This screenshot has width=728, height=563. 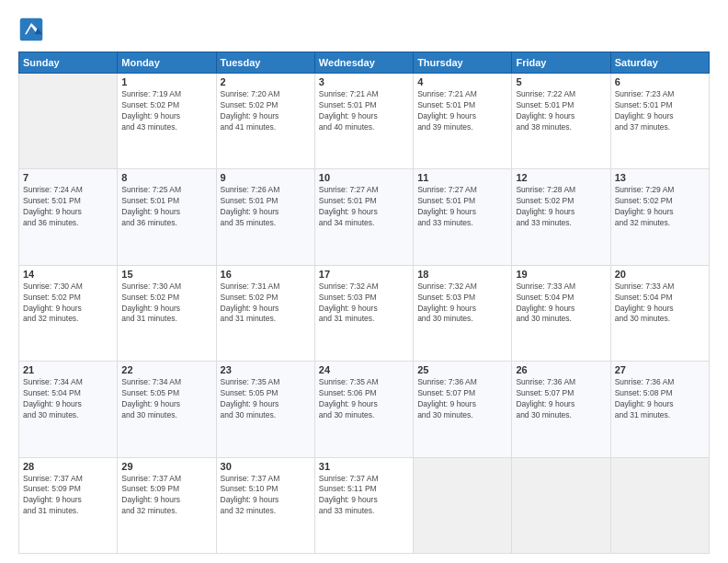 I want to click on day-number: 17, so click(x=364, y=274).